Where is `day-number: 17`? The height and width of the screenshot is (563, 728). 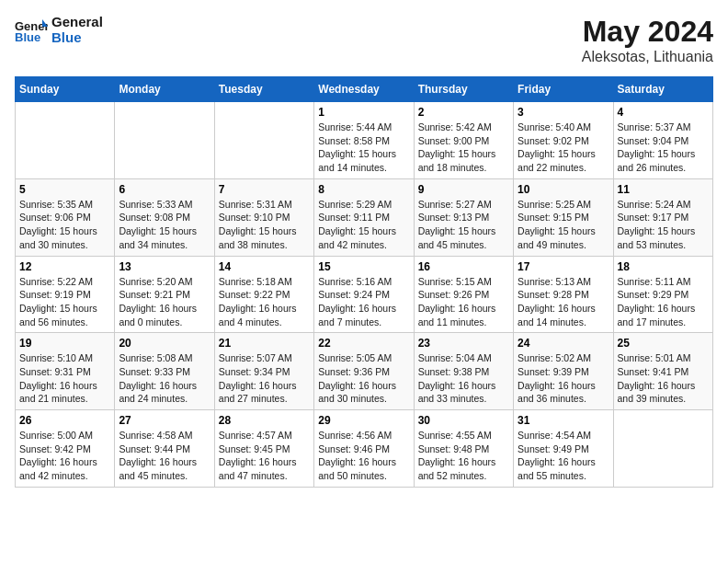 day-number: 17 is located at coordinates (563, 267).